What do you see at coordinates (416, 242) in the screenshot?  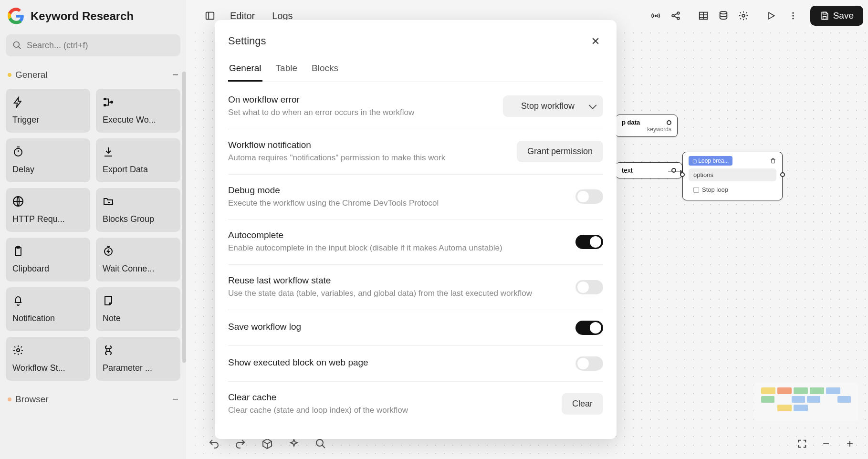 I see `setting-autocomplete: Autocomplete Enable autocomplete in the …` at bounding box center [416, 242].